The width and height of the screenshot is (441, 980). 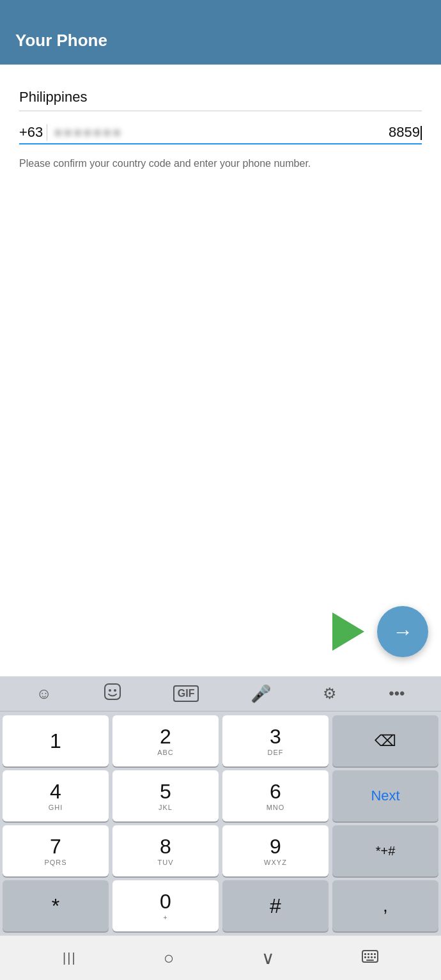 What do you see at coordinates (396, 694) in the screenshot?
I see `more-icon: •••` at bounding box center [396, 694].